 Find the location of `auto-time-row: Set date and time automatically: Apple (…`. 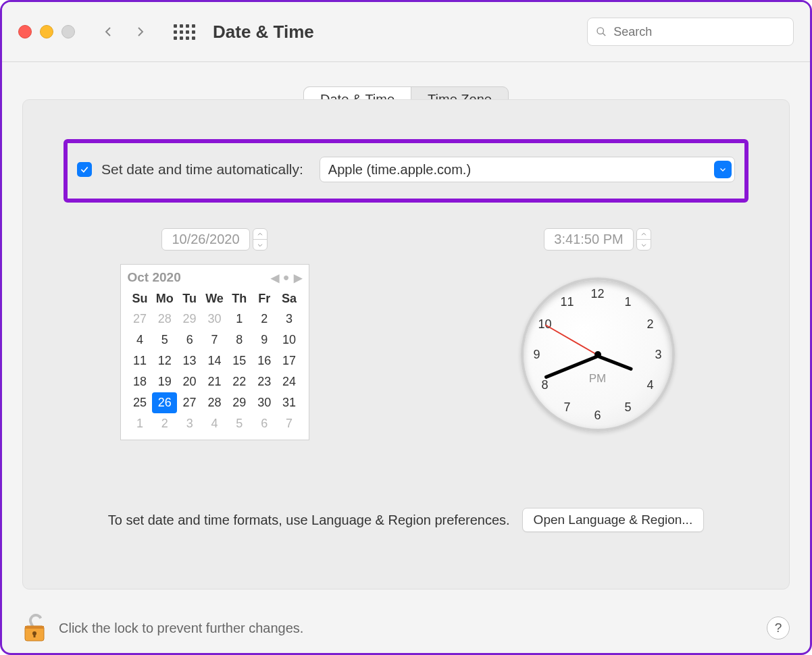

auto-time-row: Set date and time automatically: Apple (… is located at coordinates (406, 171).